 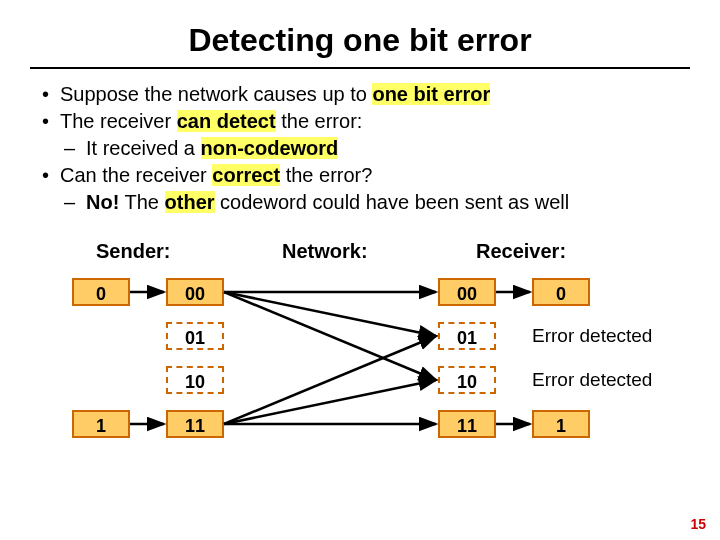 What do you see at coordinates (467, 292) in the screenshot?
I see `recv-00: 00` at bounding box center [467, 292].